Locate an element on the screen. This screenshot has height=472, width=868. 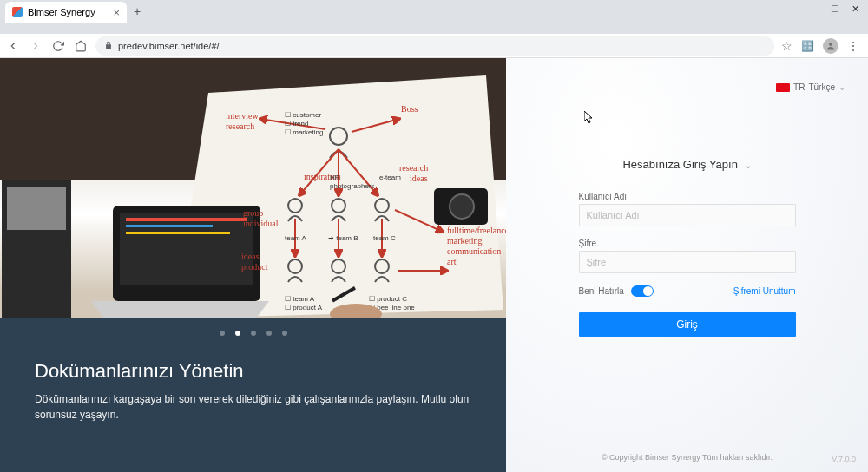
svg-text: ☐ marketing is located at coordinates (304, 132).